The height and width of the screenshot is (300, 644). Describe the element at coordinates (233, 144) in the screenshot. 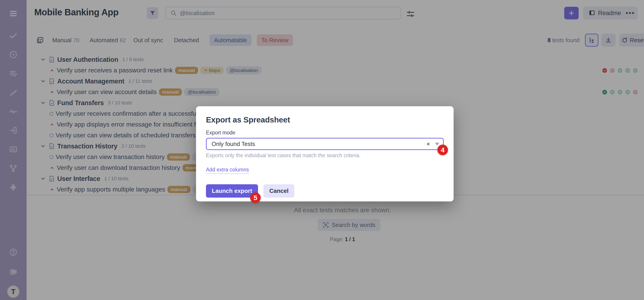

I see `export-mode-value: Only found Tests` at that location.